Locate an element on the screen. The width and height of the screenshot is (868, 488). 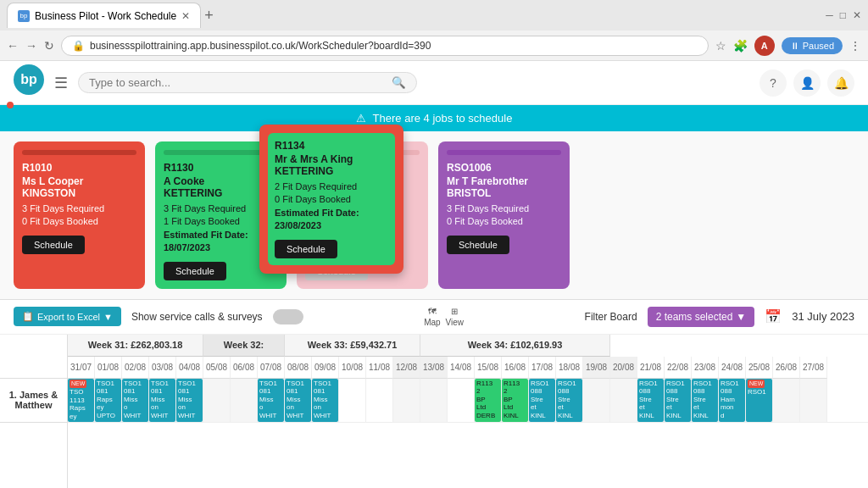
cell-0408: TSO1081MissonWHIT is located at coordinates (190, 400).